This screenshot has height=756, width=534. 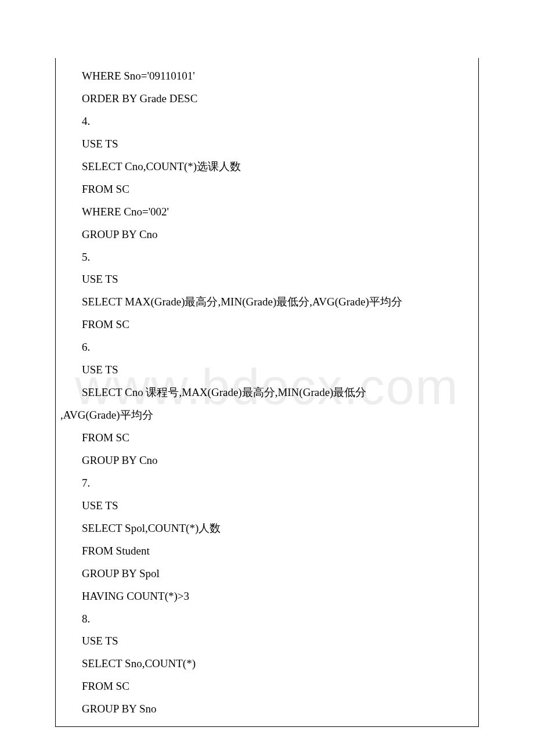 I want to click on code-line: WHERE Sno='09110101', so click(x=267, y=77).